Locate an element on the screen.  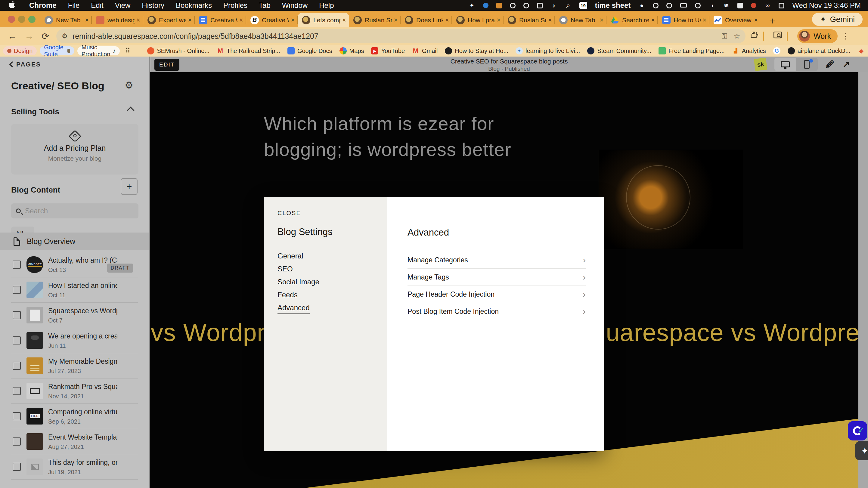
shield2-icon is located at coordinates (669, 5).